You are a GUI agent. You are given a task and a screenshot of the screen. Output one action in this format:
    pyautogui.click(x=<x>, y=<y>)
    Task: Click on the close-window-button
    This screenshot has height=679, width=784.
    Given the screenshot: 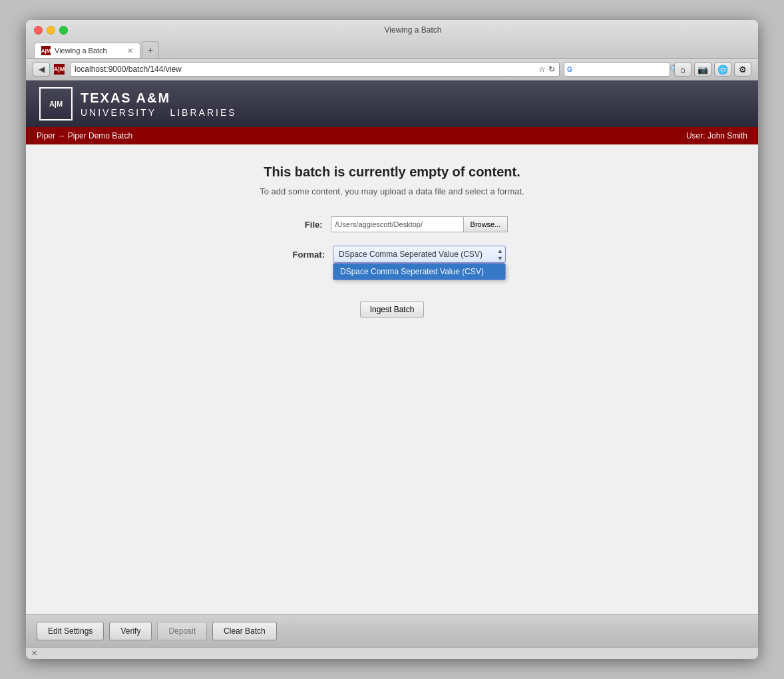 What is the action you would take?
    pyautogui.click(x=39, y=31)
    